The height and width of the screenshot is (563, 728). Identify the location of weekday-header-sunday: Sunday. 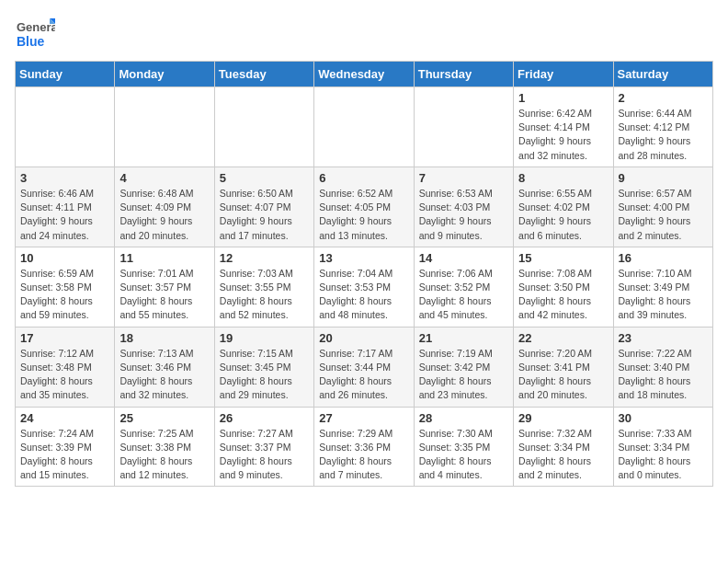
(65, 75).